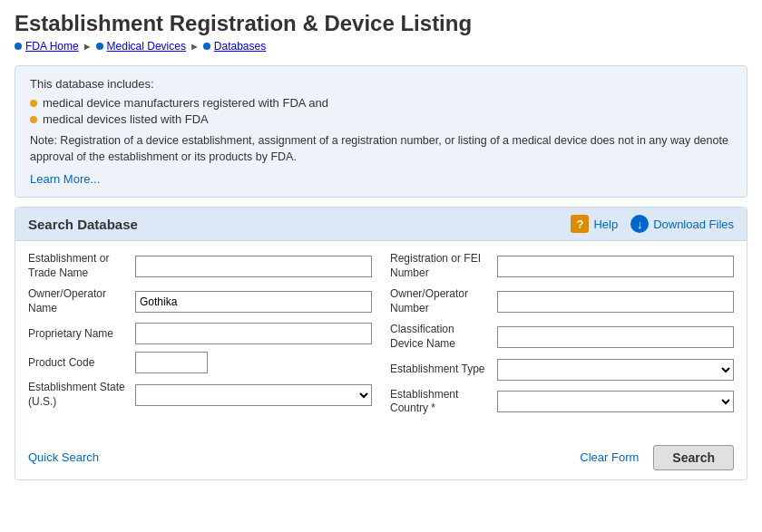 Image resolution: width=762 pixels, height=532 pixels. I want to click on info-intro: This database includes:, so click(381, 83).